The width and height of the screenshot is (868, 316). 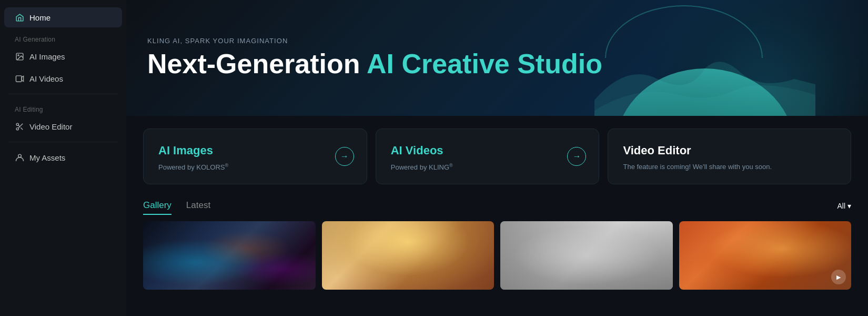 What do you see at coordinates (577, 156) in the screenshot?
I see `card-ai-videos-arrow: →` at bounding box center [577, 156].